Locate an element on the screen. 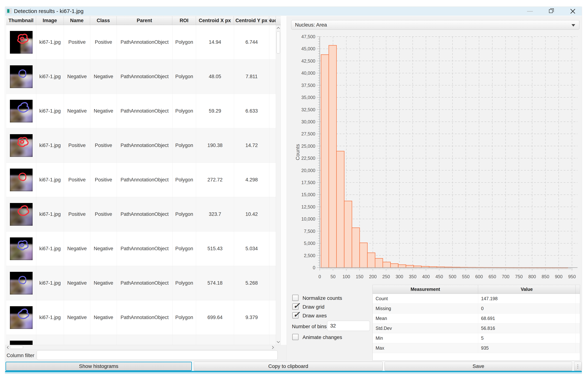 The width and height of the screenshot is (588, 380). svg-text: 40,000 is located at coordinates (308, 73).